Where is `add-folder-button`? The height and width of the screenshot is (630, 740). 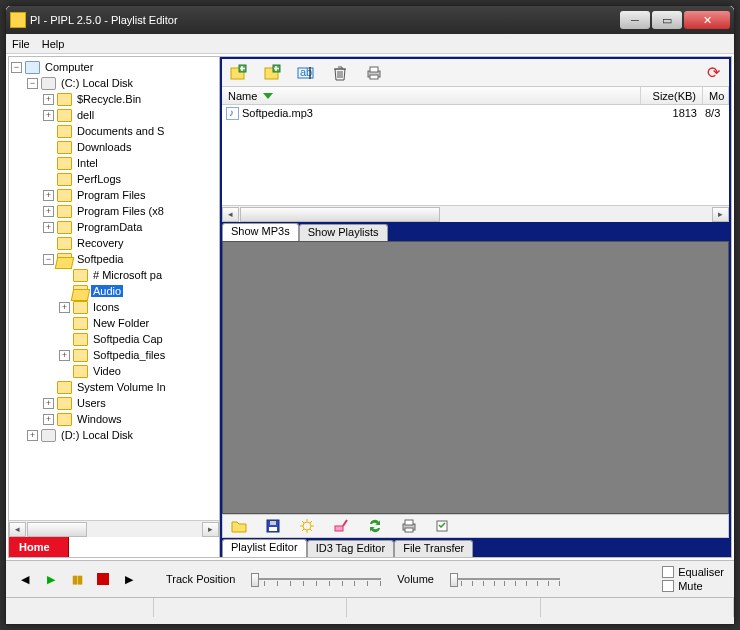
add-folder-button is located at coordinates (272, 73).